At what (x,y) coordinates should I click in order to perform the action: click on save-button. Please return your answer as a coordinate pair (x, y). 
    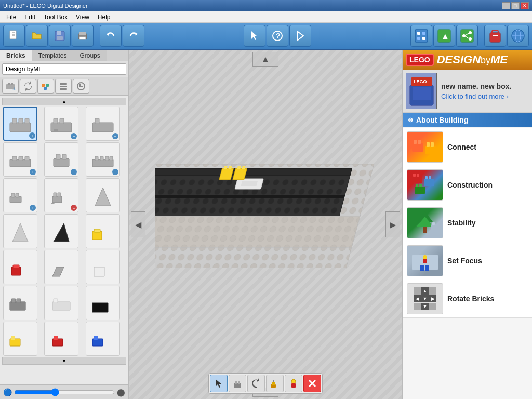
    Looking at the image, I should click on (60, 36).